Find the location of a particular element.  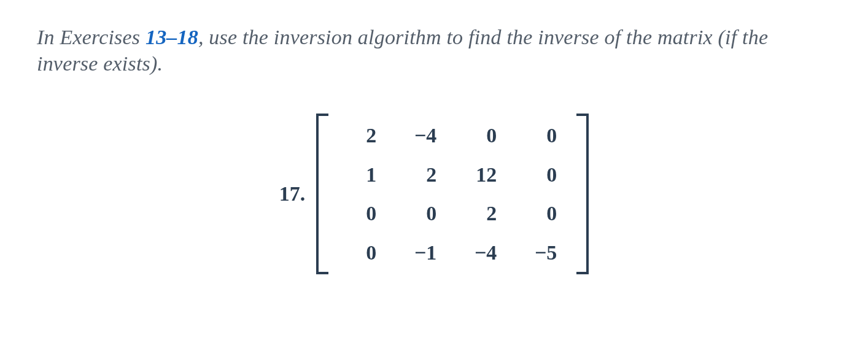

exercise-instruction: In Exercises 13–18, use the inversion al… is located at coordinates (434, 50).